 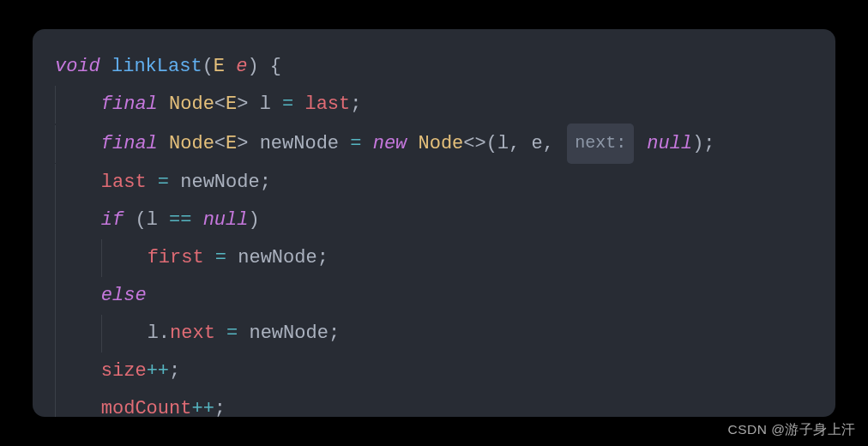 What do you see at coordinates (434, 105) in the screenshot?
I see `code-line-2: final Node<E> l = last;` at bounding box center [434, 105].